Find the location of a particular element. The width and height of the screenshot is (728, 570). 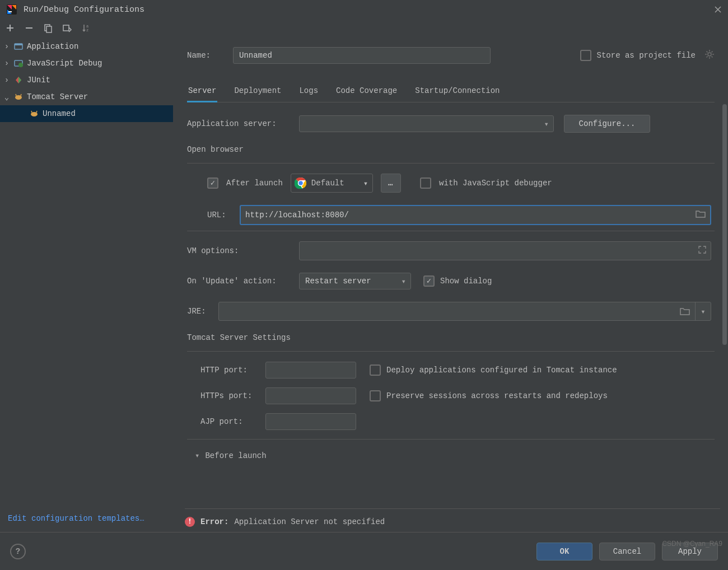

http-port-input is located at coordinates (311, 370).